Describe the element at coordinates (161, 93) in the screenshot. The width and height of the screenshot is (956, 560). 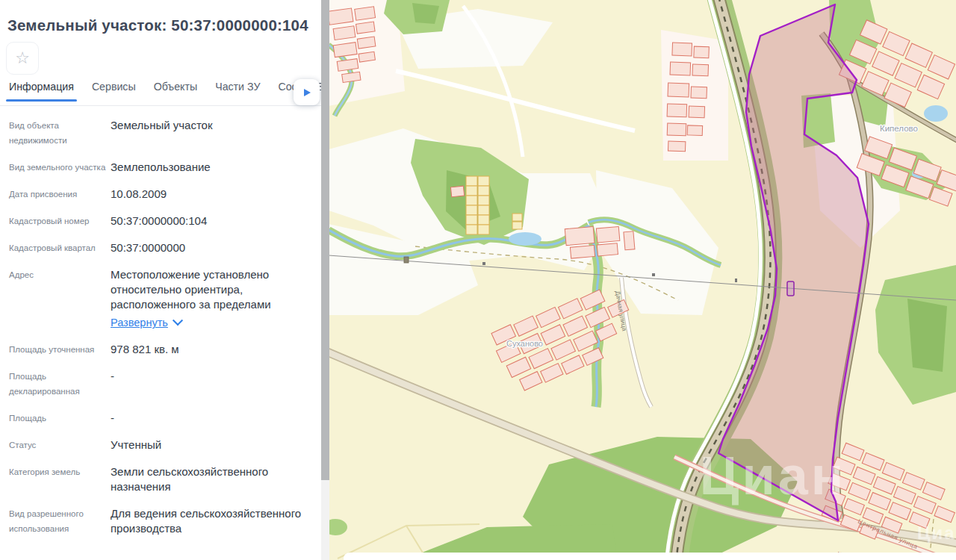
I see `tab-bar: Информация Сервисы Объекты Части ЗУ Сост…` at that location.